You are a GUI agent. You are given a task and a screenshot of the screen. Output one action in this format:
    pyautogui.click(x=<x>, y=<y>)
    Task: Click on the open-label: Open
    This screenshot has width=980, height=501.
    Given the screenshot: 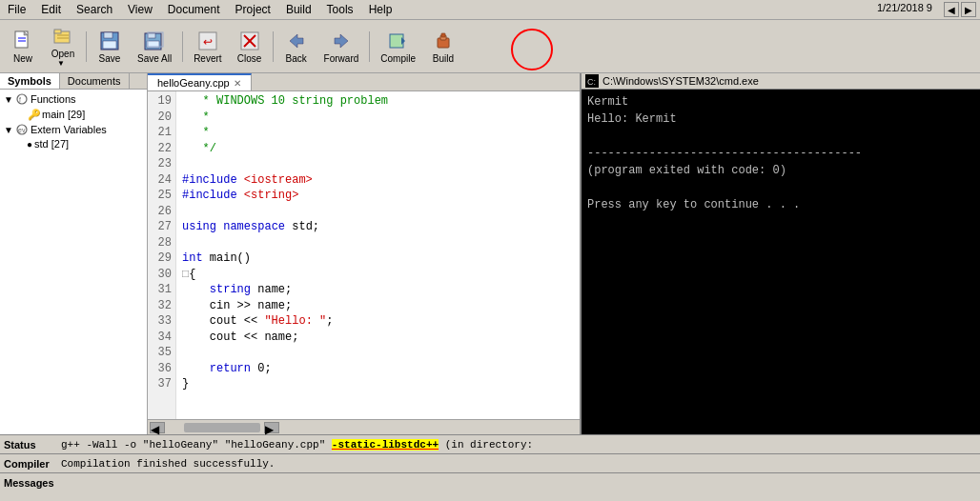 What is the action you would take?
    pyautogui.click(x=63, y=53)
    